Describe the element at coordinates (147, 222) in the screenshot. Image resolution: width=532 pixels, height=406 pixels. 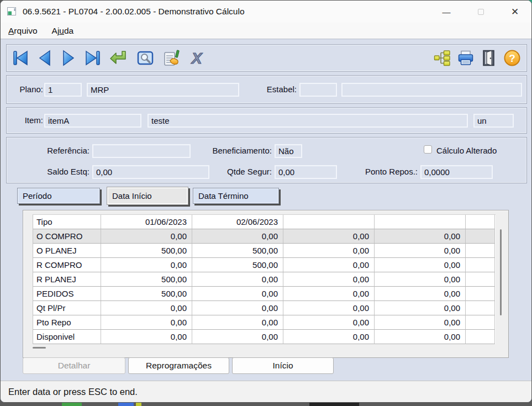
I see `col-header-date1: 01/06/2023` at that location.